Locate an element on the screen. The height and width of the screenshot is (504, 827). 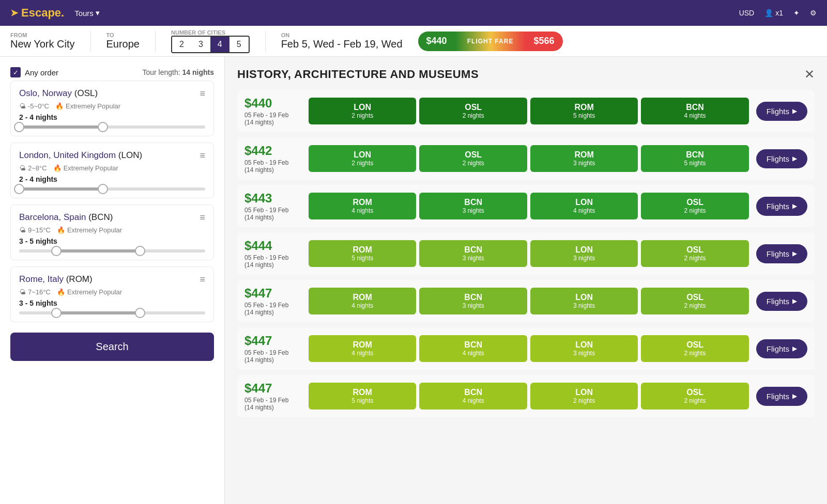
result-price: $442 is located at coordinates (273, 151).